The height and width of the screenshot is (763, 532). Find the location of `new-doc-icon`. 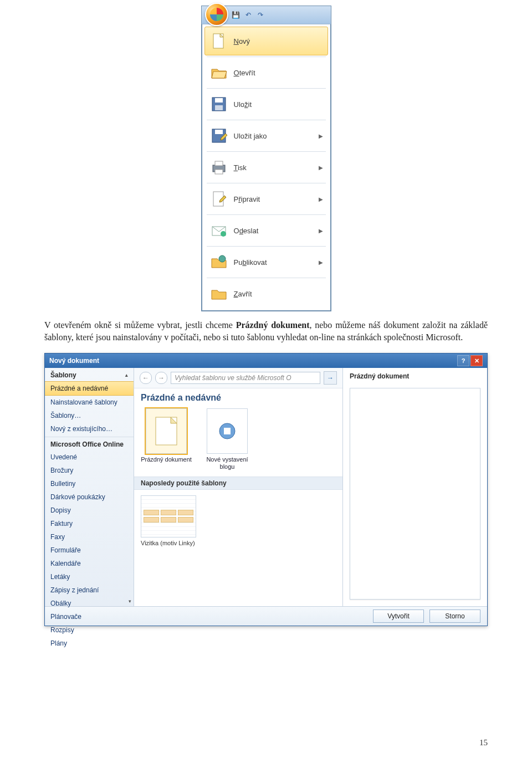

new-doc-icon is located at coordinates (219, 41).